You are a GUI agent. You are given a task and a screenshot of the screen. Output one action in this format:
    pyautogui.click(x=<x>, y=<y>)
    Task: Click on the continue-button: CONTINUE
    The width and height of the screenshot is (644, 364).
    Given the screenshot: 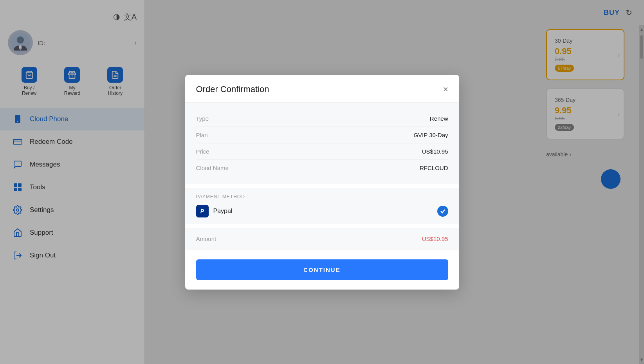 What is the action you would take?
    pyautogui.click(x=322, y=270)
    